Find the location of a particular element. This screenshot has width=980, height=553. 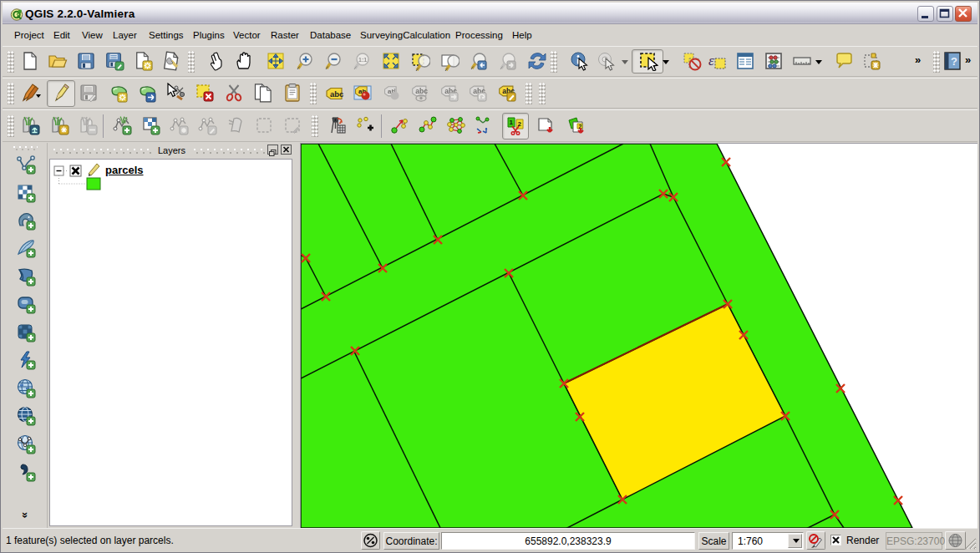

svg-text: 1 is located at coordinates (511, 122).